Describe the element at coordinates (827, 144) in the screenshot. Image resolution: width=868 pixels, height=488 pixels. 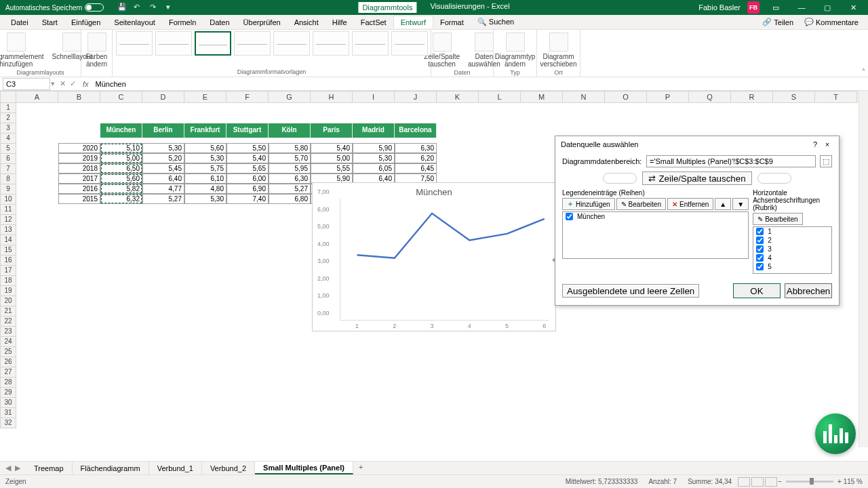
I see `dialog-close-icon: ×` at that location.